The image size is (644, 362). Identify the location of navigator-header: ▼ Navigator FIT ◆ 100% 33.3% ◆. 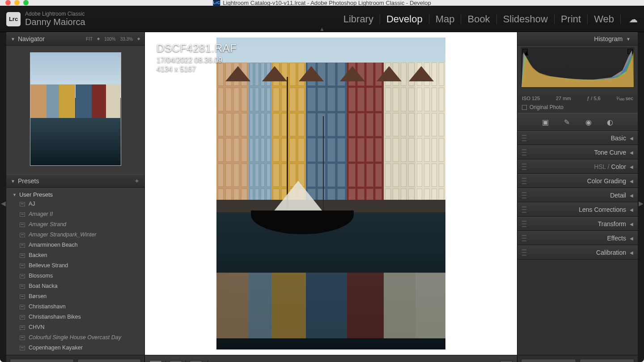
(75, 39).